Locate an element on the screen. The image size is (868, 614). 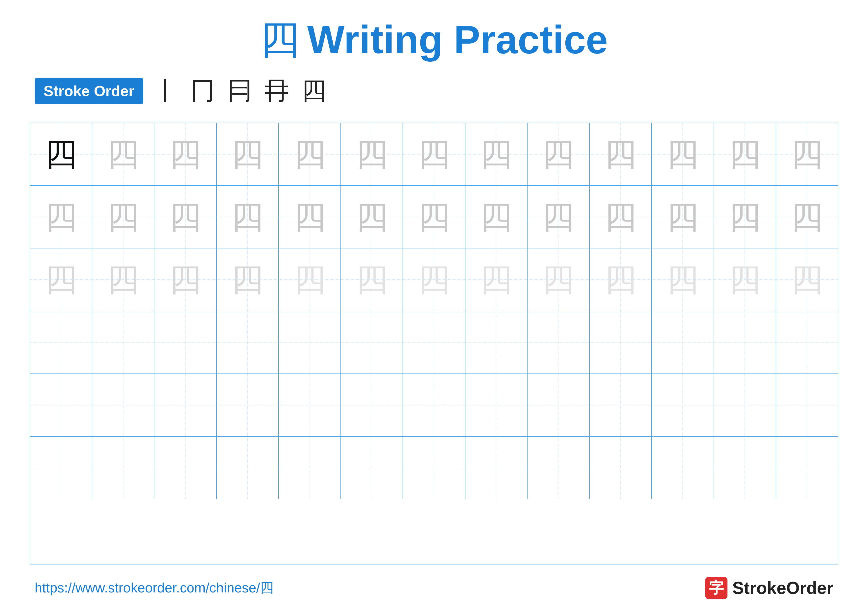
grid-cell-0-1: 四 is located at coordinates (123, 154).